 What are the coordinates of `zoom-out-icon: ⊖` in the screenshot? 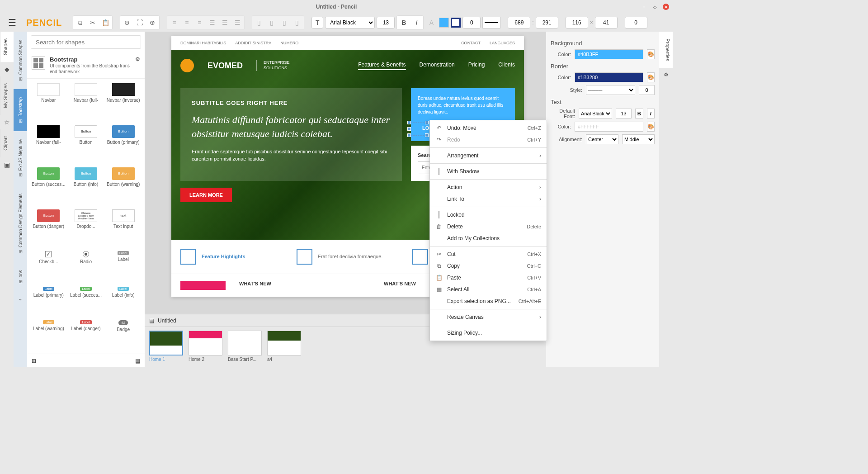 It's located at (127, 23).